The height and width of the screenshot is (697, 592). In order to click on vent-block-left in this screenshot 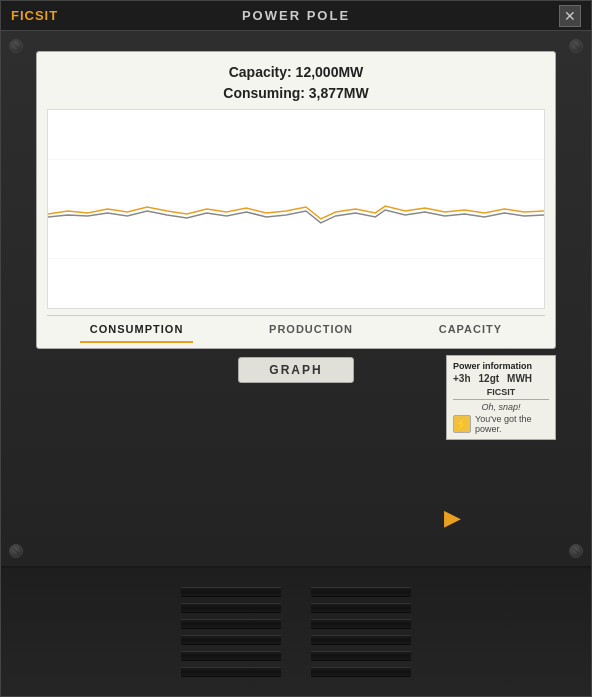, I will do `click(231, 632)`.